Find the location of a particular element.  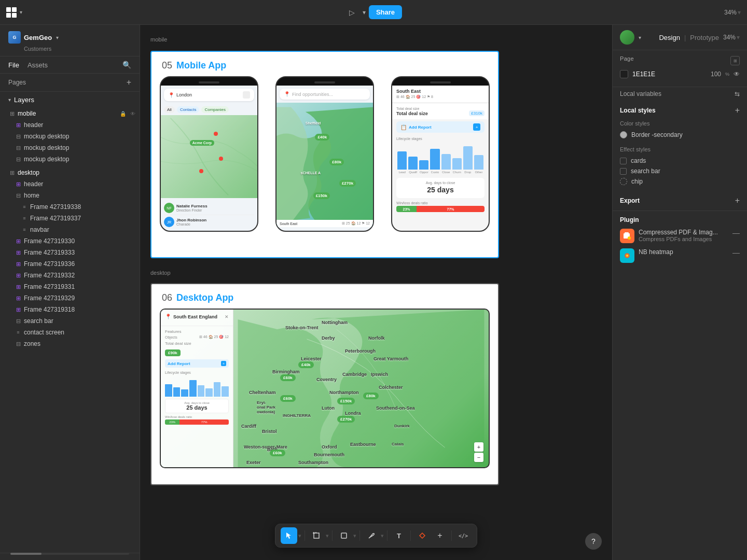

percent-label: % is located at coordinates (727, 74).